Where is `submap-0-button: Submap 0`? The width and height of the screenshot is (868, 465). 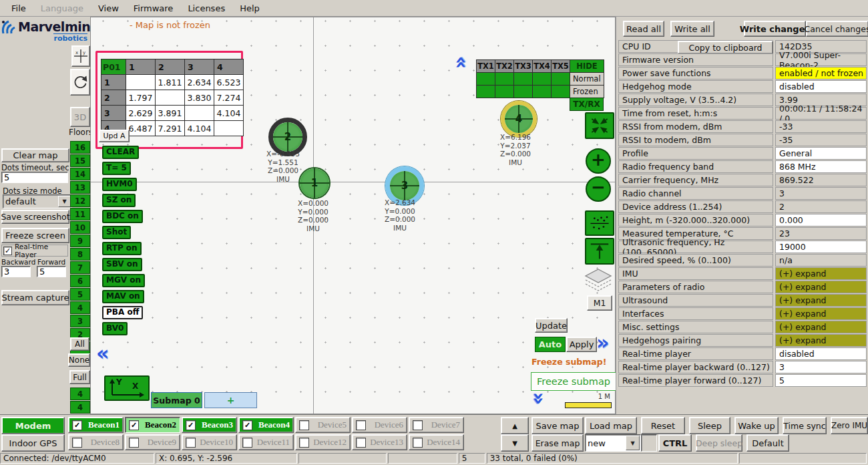
submap-0-button: Submap 0 is located at coordinates (176, 400).